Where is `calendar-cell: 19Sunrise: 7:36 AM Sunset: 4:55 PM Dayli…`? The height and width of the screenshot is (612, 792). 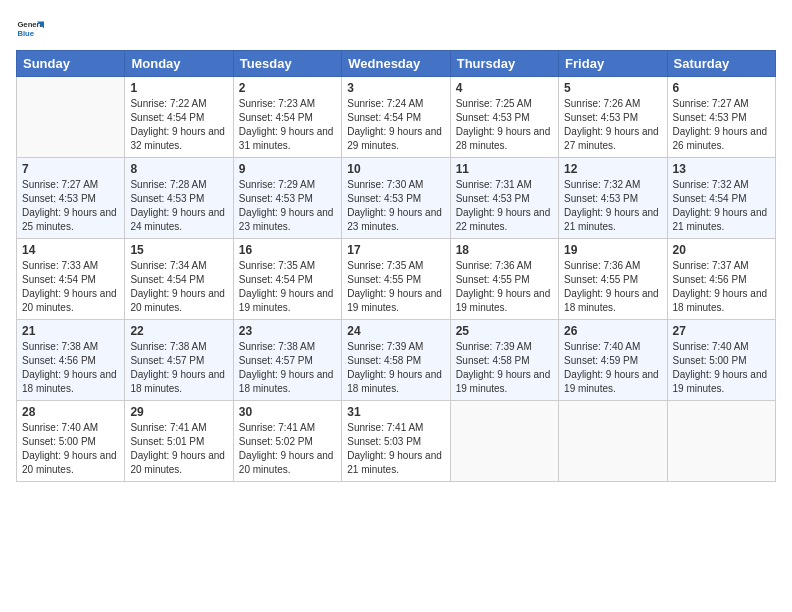
calendar-cell: 19Sunrise: 7:36 AM Sunset: 4:55 PM Dayli… is located at coordinates (613, 280).